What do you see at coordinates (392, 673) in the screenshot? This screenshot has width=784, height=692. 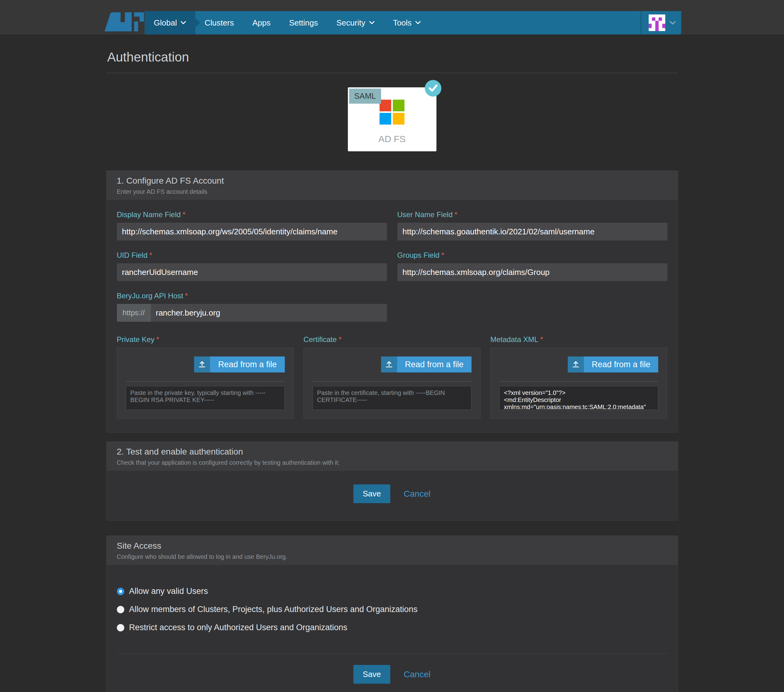 I see `site-access-actions-row: Save Cancel` at bounding box center [392, 673].